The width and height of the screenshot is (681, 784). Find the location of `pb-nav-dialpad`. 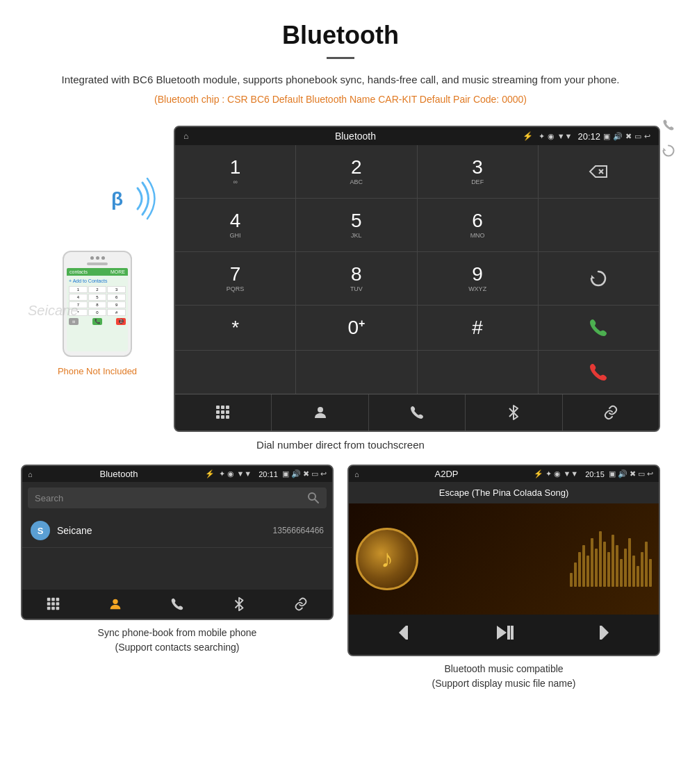

pb-nav-dialpad is located at coordinates (54, 604).